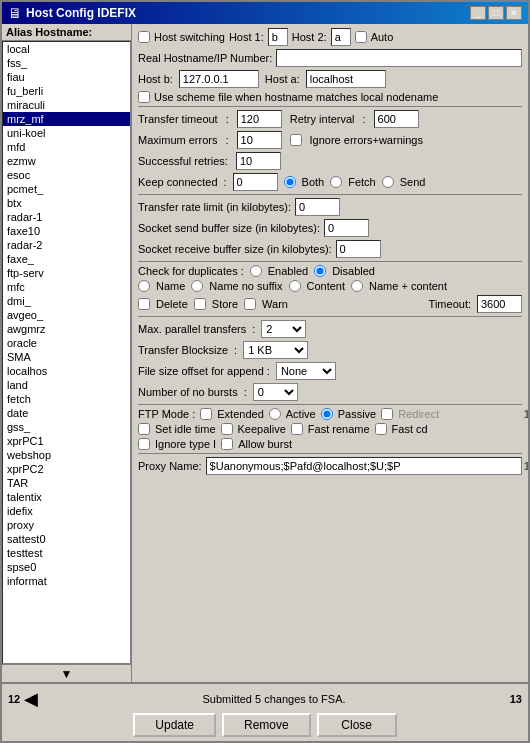  What do you see at coordinates (144, 286) in the screenshot?
I see `dup-name-radio` at bounding box center [144, 286].